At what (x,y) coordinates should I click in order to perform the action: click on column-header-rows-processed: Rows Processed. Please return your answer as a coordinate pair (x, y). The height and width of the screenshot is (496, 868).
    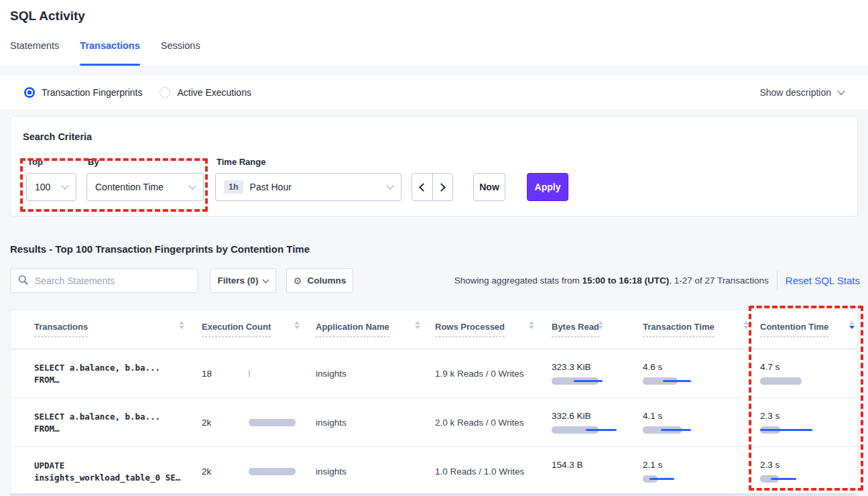
    Looking at the image, I should click on (493, 330).